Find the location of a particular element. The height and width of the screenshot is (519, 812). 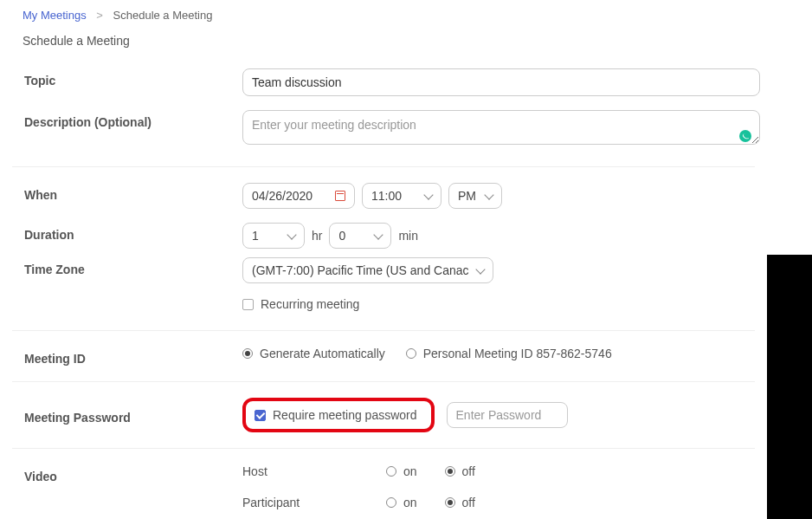

description-label: Description (Optional) is located at coordinates (133, 120).